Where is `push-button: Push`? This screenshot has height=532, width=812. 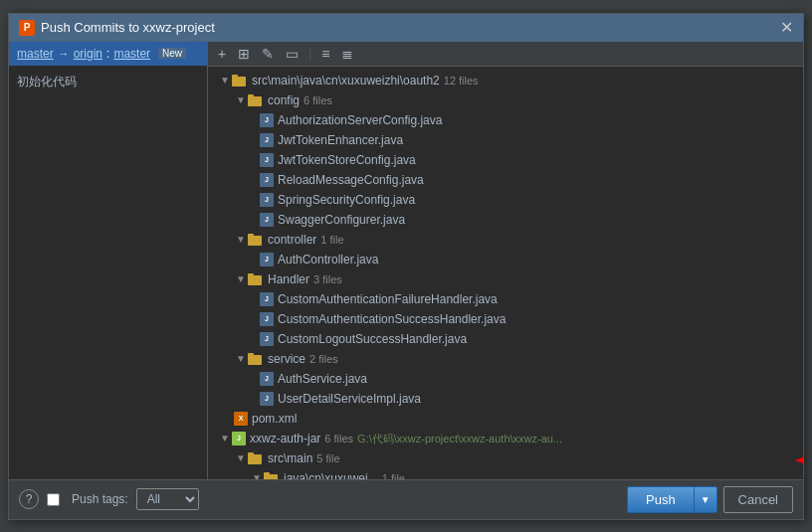 push-button: Push is located at coordinates (661, 499).